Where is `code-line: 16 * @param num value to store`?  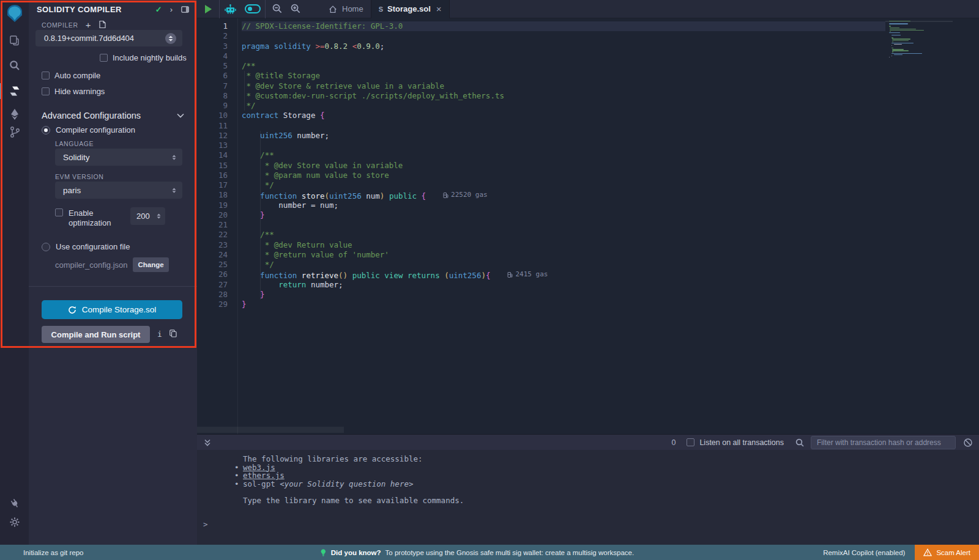
code-line: 16 * @param num value to store is located at coordinates (541, 175).